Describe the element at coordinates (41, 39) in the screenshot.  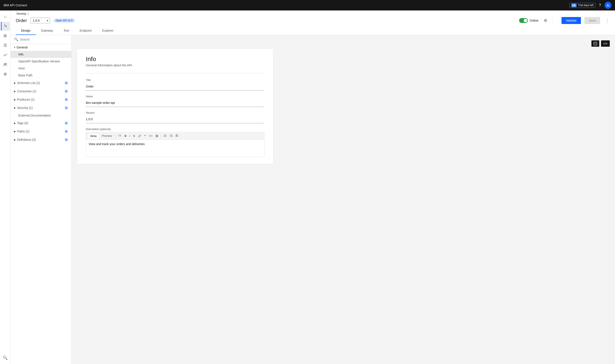
I see `search-box: 🔍` at that location.